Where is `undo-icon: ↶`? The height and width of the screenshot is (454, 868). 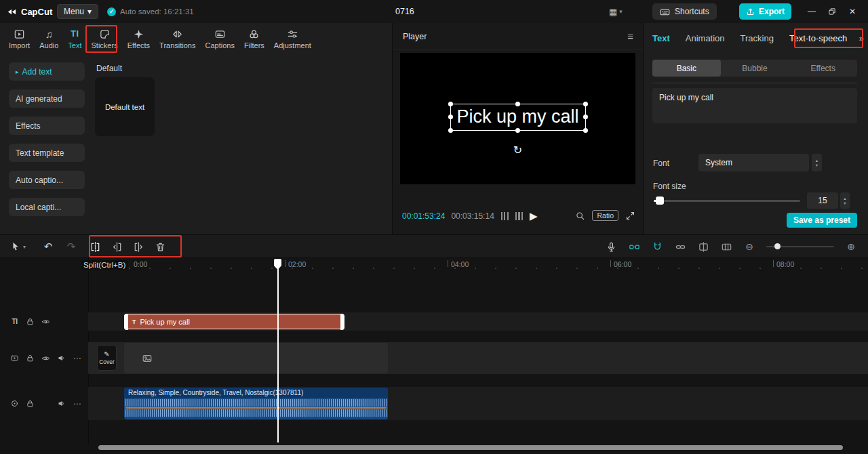
undo-icon: ↶ is located at coordinates (48, 247).